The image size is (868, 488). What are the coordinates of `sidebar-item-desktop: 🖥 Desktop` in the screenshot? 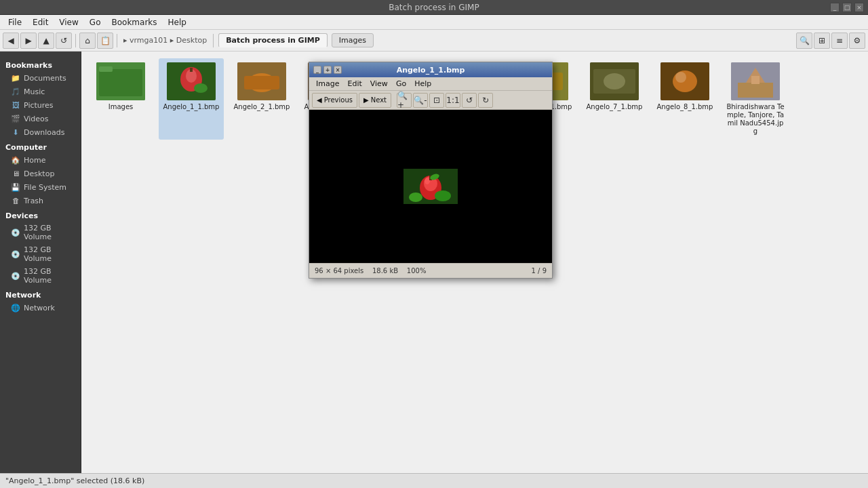 It's located at (41, 174).